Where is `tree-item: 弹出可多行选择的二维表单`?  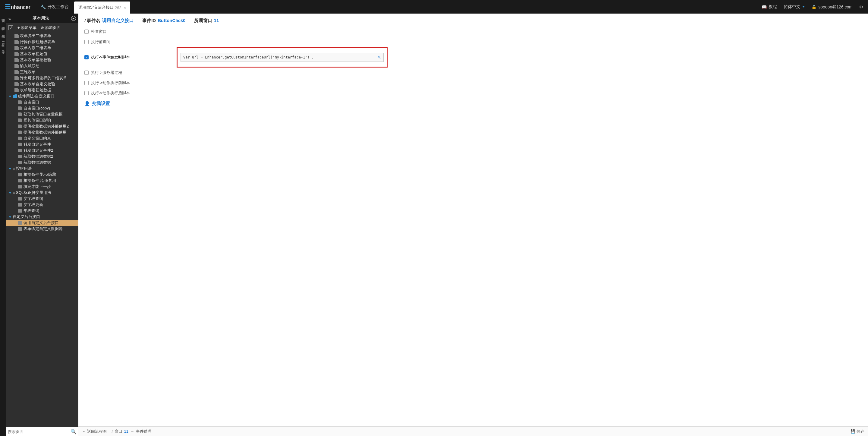 tree-item: 弹出可多行选择的二维表单 is located at coordinates (42, 78).